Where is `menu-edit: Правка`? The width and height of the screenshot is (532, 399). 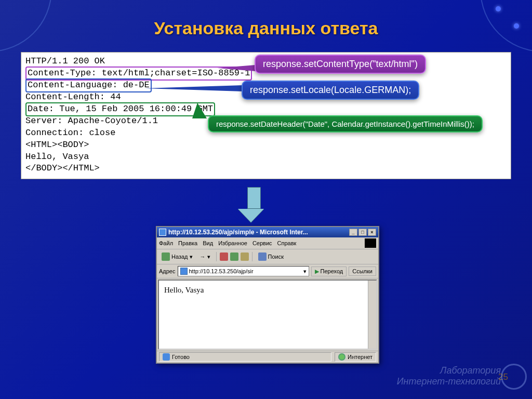
menu-edit: Правка is located at coordinates (188, 243).